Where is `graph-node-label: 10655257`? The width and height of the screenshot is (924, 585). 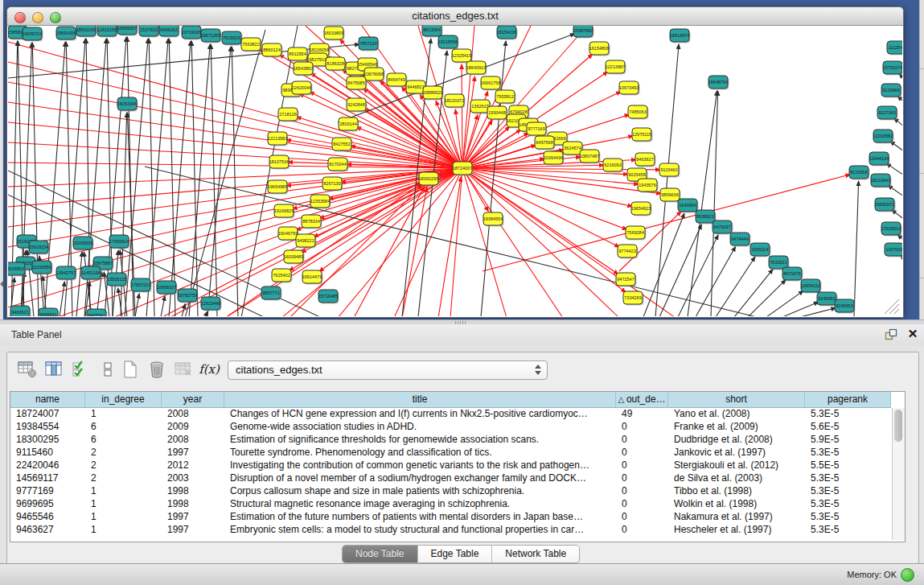
graph-node-label: 10655257 is located at coordinates (127, 28).